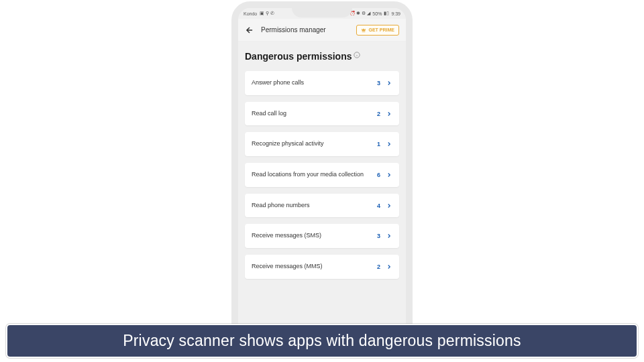  I want to click on status-icons-right: ⏰ ✱ ⚙ ◢, so click(360, 13).